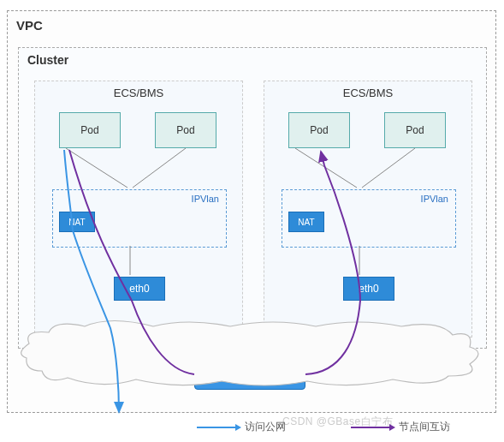 The image size is (504, 442). What do you see at coordinates (241, 427) in the screenshot?
I see `legend-public: 访问公网` at bounding box center [241, 427].